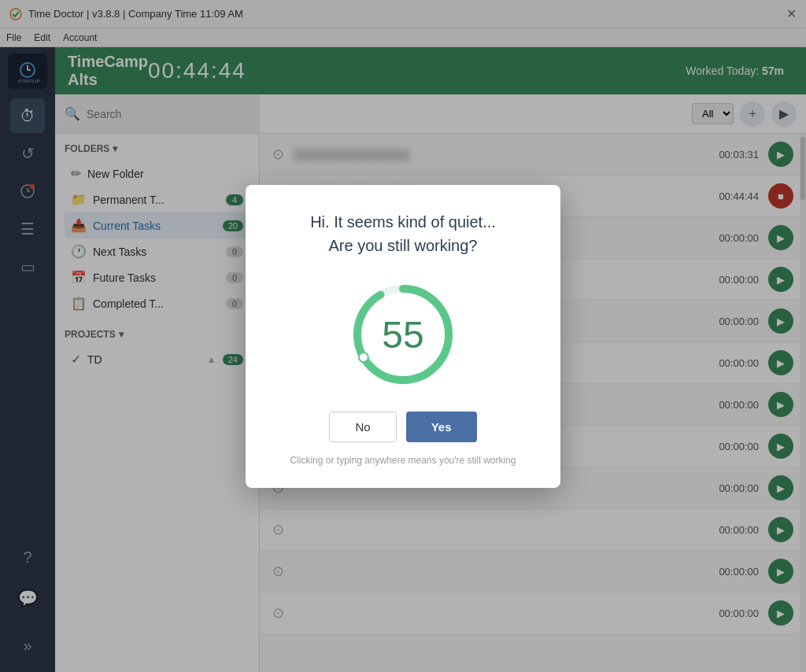 The image size is (806, 672). I want to click on yes-button: Yes, so click(442, 426).